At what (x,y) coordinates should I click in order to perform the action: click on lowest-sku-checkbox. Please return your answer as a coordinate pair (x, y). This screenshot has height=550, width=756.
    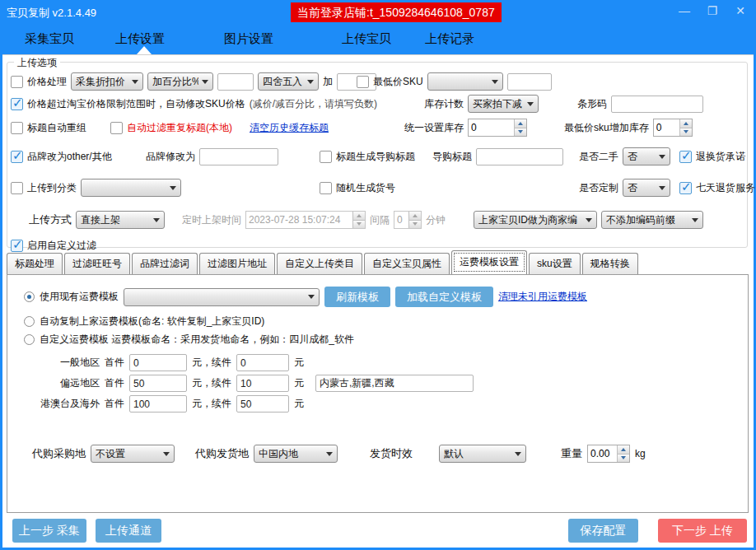
    Looking at the image, I should click on (362, 82).